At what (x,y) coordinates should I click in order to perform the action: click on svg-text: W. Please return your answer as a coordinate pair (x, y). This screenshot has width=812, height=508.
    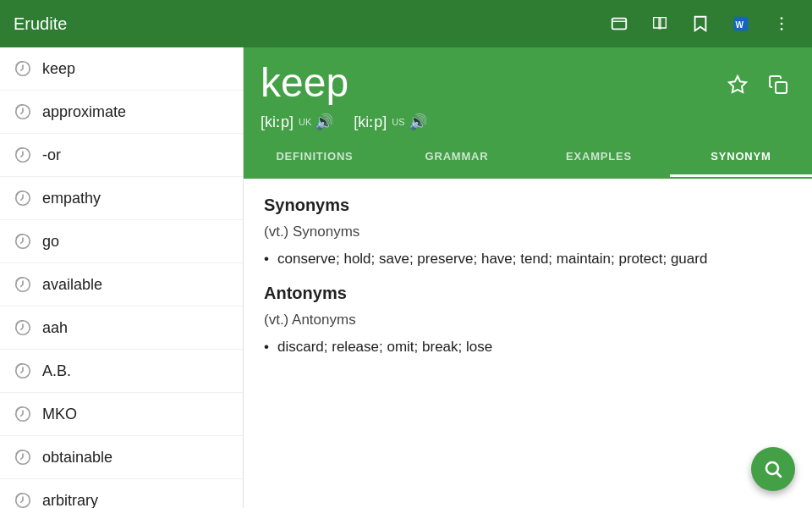
    Looking at the image, I should click on (740, 25).